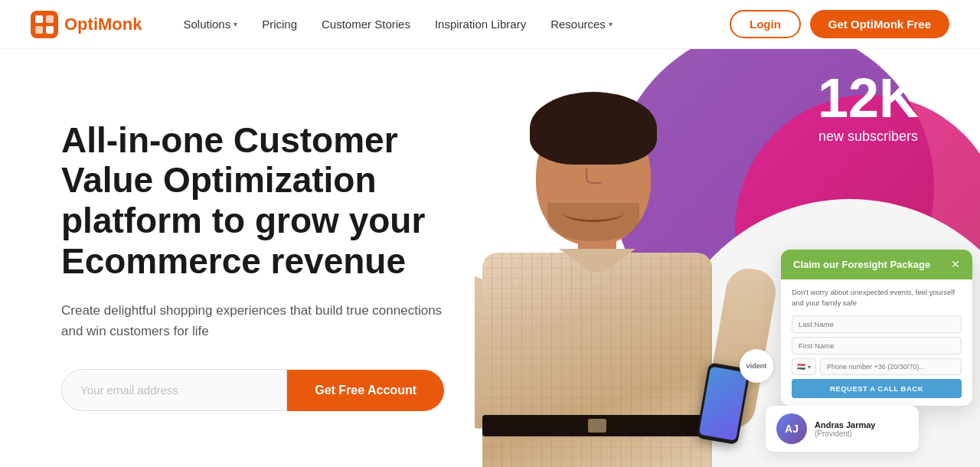 The width and height of the screenshot is (980, 467). I want to click on promo-flag-selector: 🇭🇺 ▾, so click(804, 367).